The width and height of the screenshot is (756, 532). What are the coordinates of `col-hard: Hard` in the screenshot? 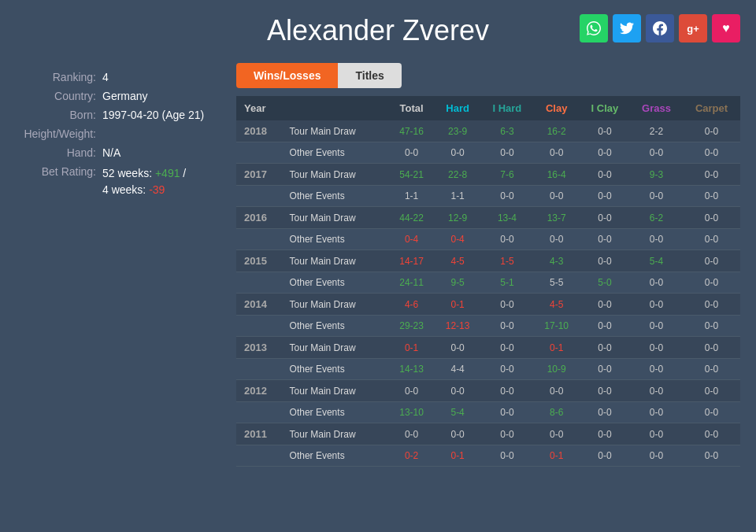 It's located at (458, 109).